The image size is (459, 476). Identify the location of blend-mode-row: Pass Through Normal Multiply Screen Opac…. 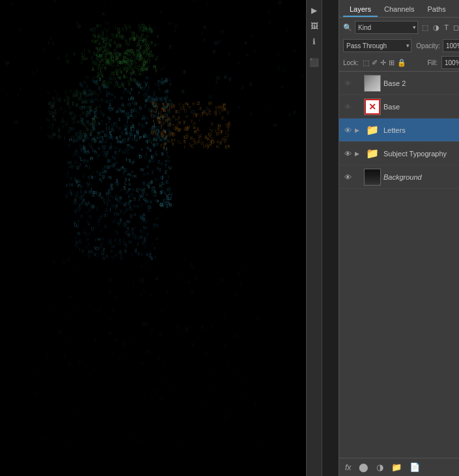
(399, 46).